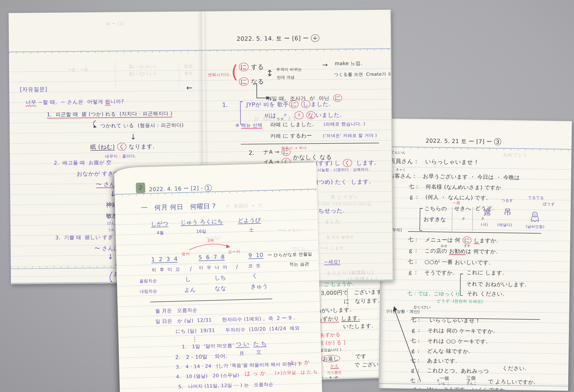 The height and width of the screenshot is (392, 574). What do you see at coordinates (453, 240) in the screenshot?
I see `handwritten-text: 七 : メニューは 何 に しますか.` at bounding box center [453, 240].